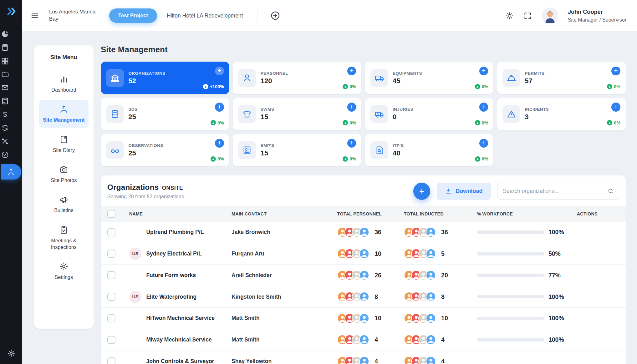  What do you see at coordinates (64, 79) in the screenshot?
I see `bar-chart-icon` at bounding box center [64, 79].